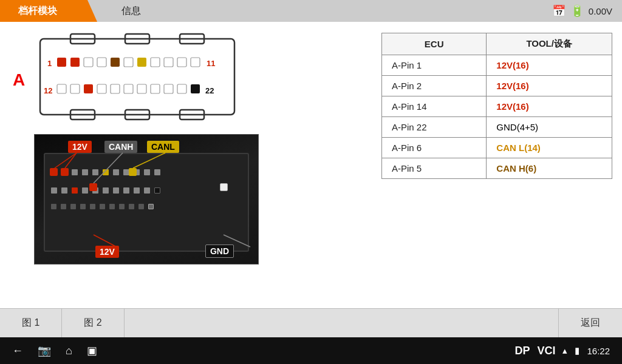 The image size is (622, 364). What do you see at coordinates (434, 127) in the screenshot?
I see `table-cell-ecu: A-Pin 22` at bounding box center [434, 127].